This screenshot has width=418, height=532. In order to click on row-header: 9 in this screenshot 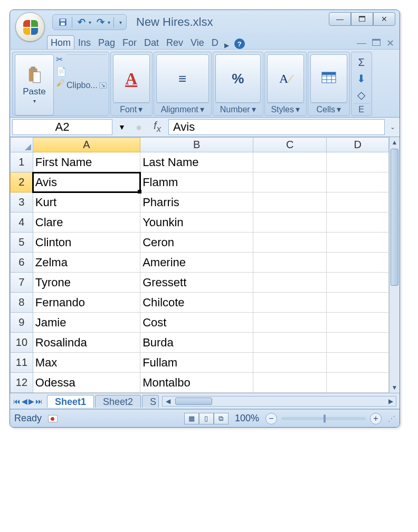, I will do `click(22, 323)`.